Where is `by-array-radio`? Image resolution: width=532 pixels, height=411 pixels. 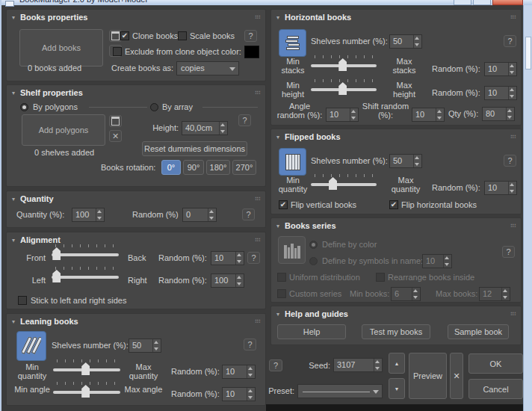 by-array-radio is located at coordinates (154, 108).